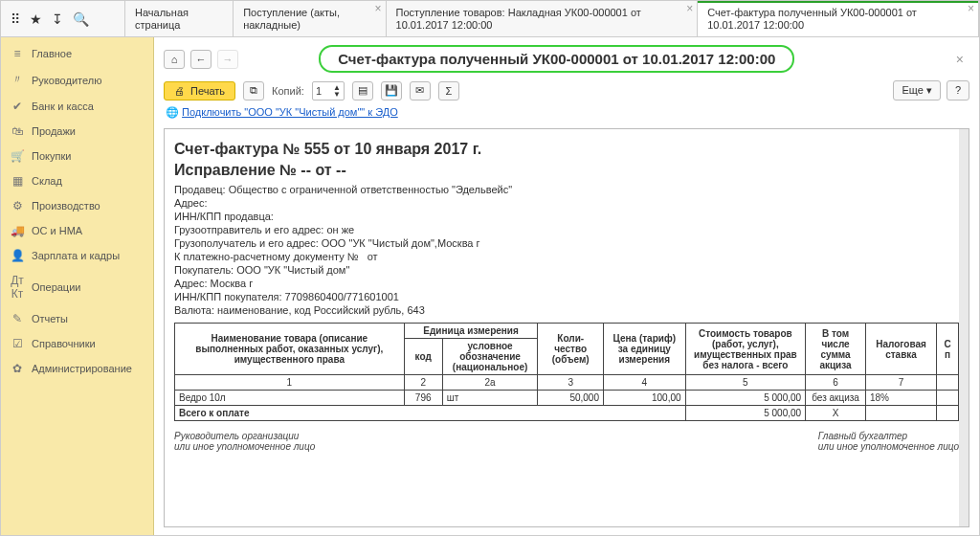 The image size is (980, 536). What do you see at coordinates (63, 106) in the screenshot?
I see `nav-label: Банк и касса` at bounding box center [63, 106].